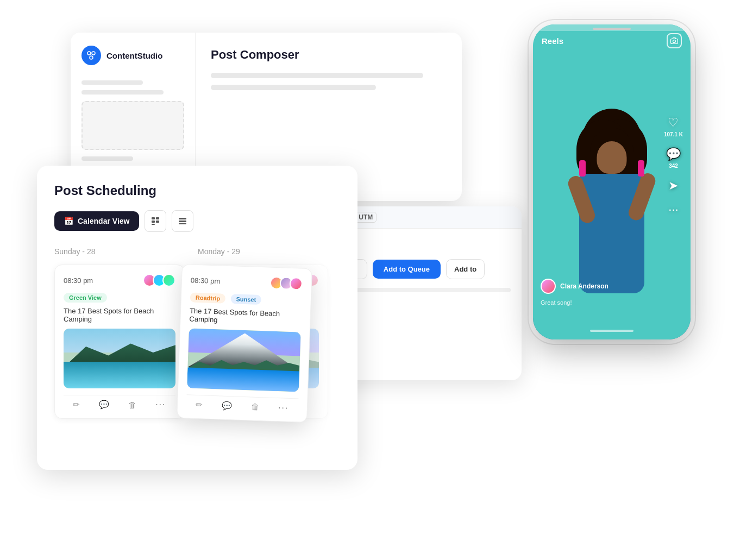 The width and height of the screenshot is (734, 560). I want to click on more-dots-icon: ···, so click(673, 210).